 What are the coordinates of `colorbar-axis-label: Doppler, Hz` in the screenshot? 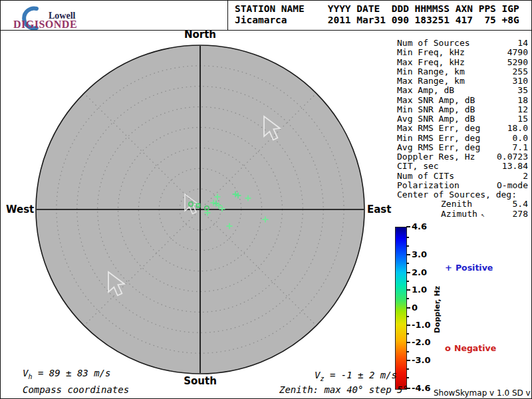 It's located at (438, 310).